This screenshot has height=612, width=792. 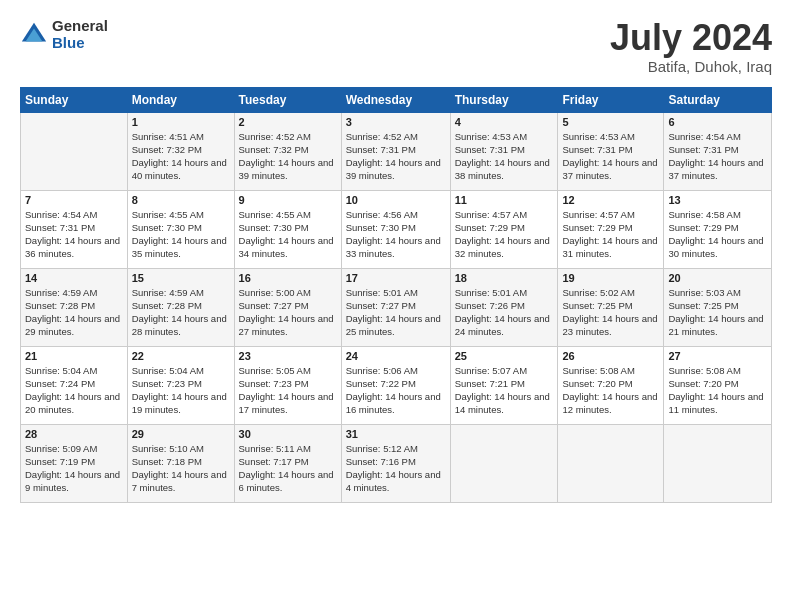 I want to click on logo: General Blue, so click(x=64, y=34).